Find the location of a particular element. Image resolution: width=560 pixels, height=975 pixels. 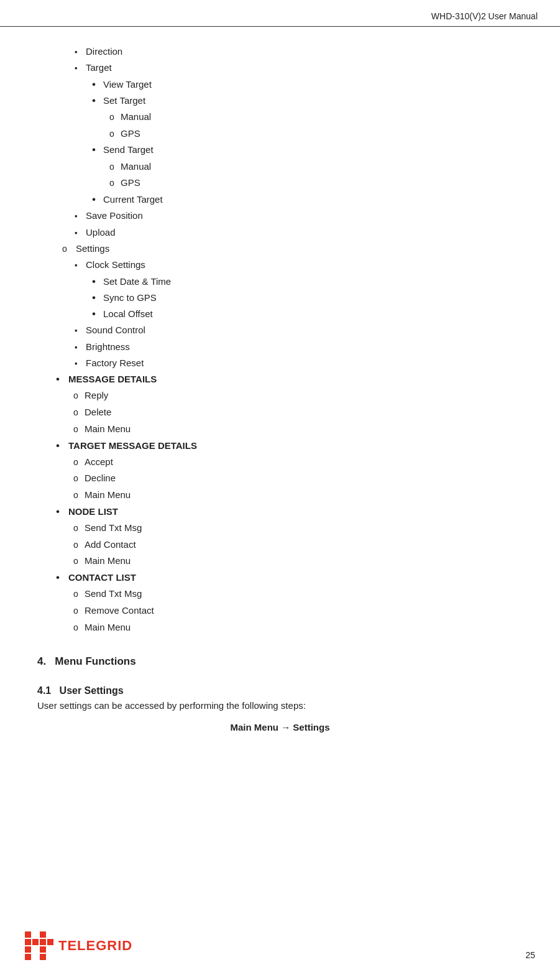

item-reply: Reply is located at coordinates (96, 395).